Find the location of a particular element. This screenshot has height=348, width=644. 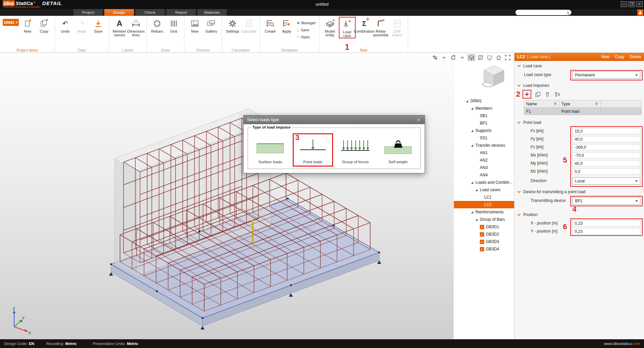

create-template-button: Create is located at coordinates (270, 25).